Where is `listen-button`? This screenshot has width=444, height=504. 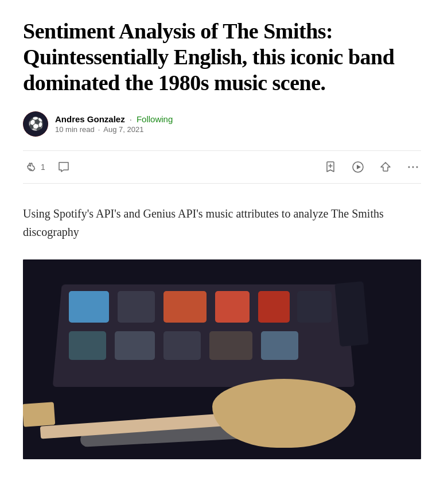 listen-button is located at coordinates (358, 167).